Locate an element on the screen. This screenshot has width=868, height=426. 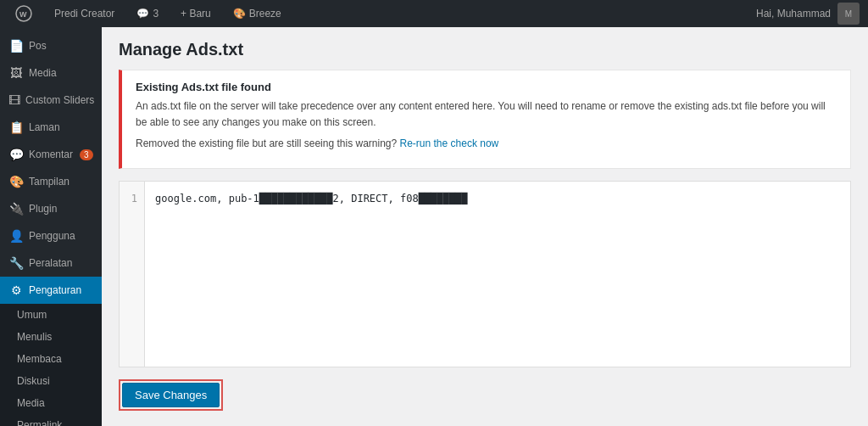
sidebar-sub-membaca: Membaca is located at coordinates (51, 359).